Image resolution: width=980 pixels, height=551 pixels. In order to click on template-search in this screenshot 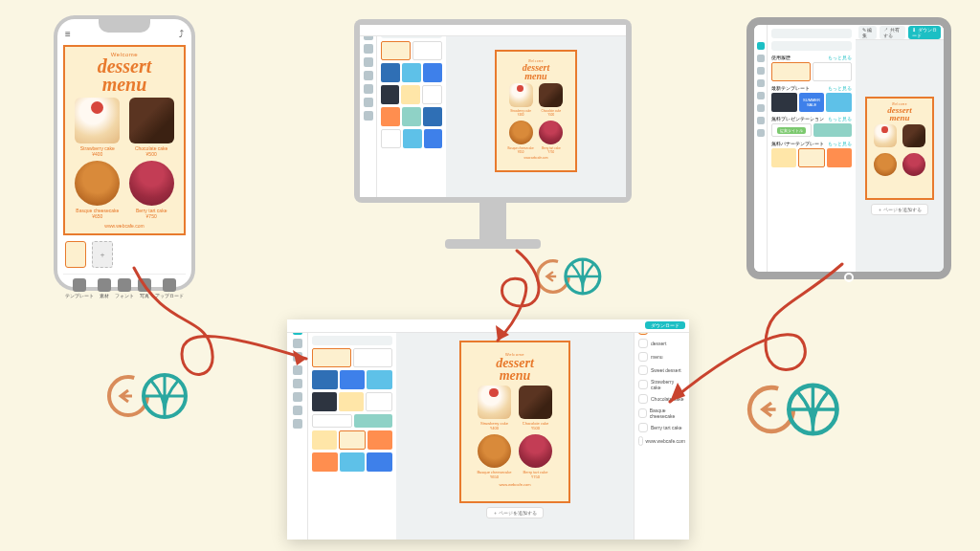, I will do `click(812, 33)`.